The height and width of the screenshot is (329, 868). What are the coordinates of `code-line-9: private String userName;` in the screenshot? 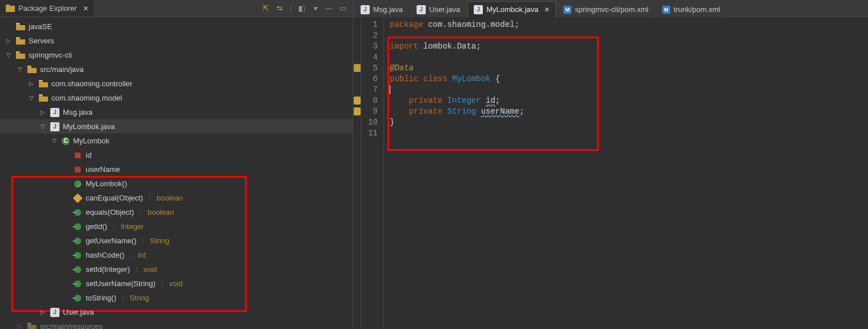 It's located at (629, 112).